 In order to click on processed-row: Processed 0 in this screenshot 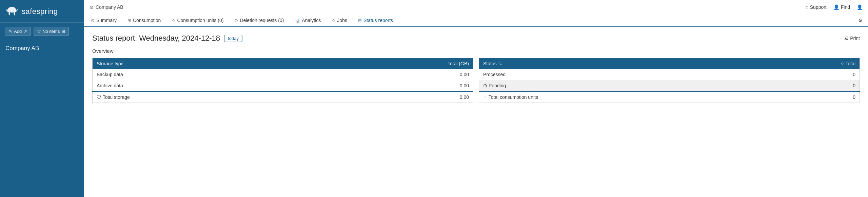, I will do `click(669, 74)`.